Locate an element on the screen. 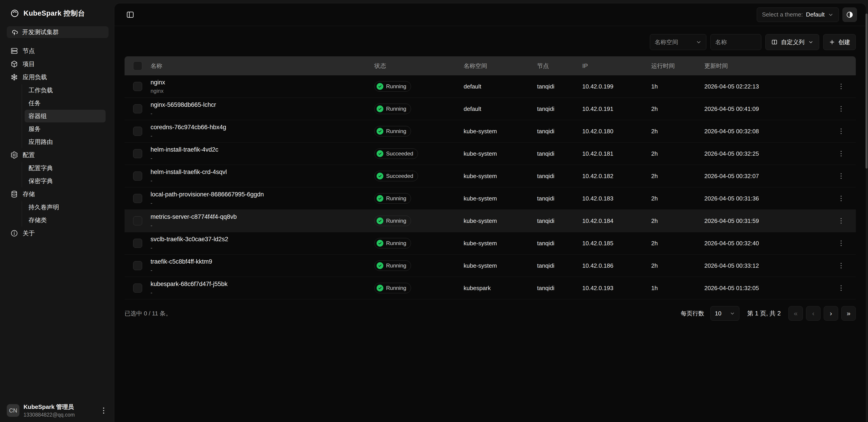  table-row: helm-install-traefik-4vd2c - Succeeded k… is located at coordinates (490, 154).